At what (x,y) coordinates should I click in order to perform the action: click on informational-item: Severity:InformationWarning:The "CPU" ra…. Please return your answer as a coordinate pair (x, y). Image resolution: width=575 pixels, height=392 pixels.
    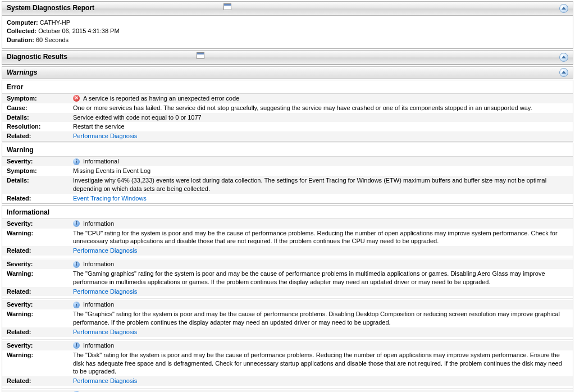
    Looking at the image, I should click on (288, 238).